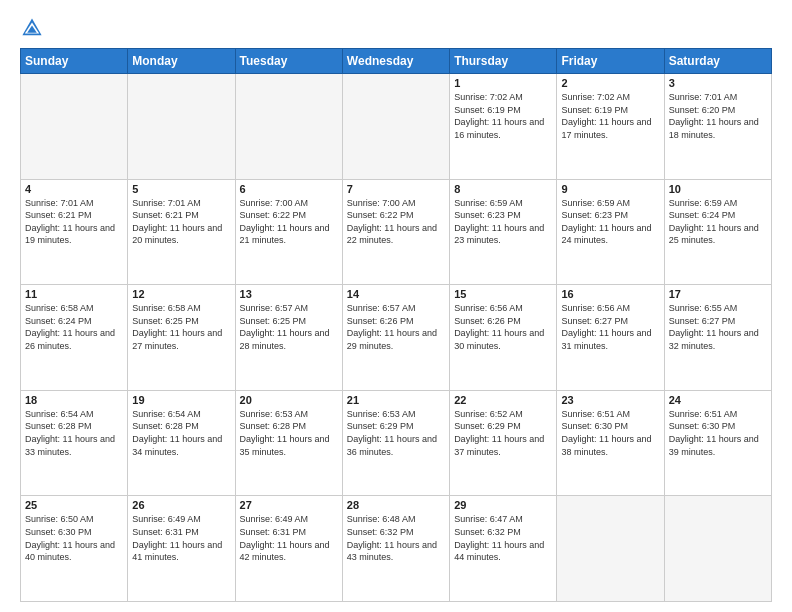 This screenshot has height=612, width=792. Describe the element at coordinates (718, 62) in the screenshot. I see `day-of-week-header: Saturday` at that location.